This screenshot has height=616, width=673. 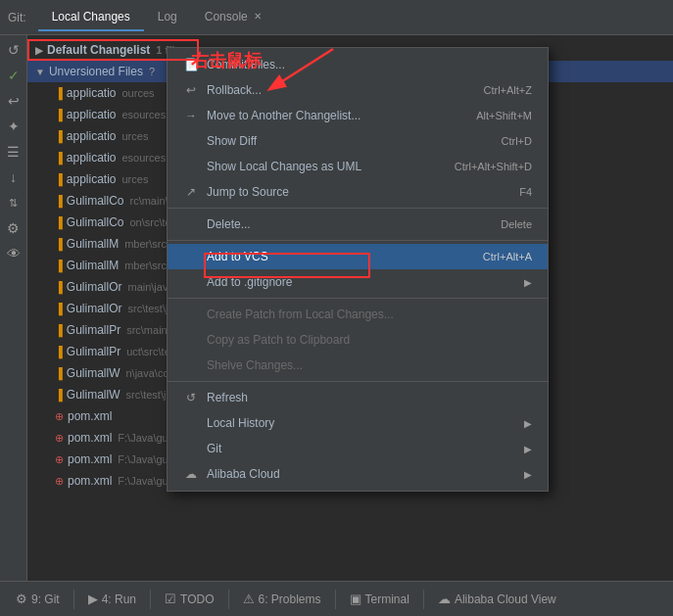 What do you see at coordinates (233, 18) in the screenshot?
I see `tab-console: Console ✕` at bounding box center [233, 18].